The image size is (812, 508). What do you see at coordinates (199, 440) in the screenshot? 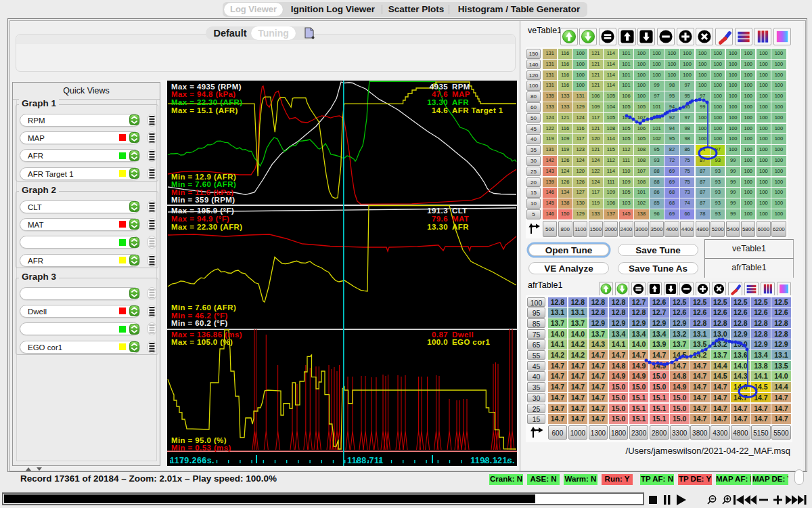
I see `svg-text: Min = 95.0 (%)` at bounding box center [199, 440].